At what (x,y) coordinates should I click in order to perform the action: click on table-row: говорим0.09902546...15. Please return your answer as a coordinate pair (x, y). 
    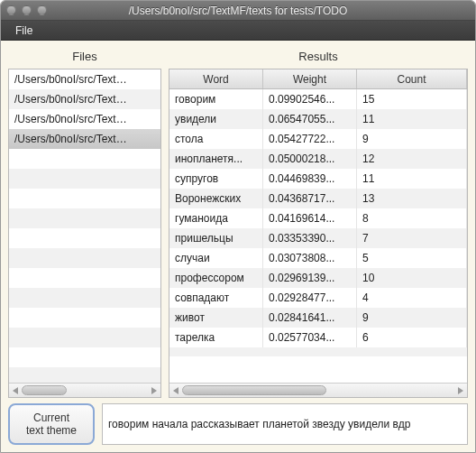
    Looking at the image, I should click on (318, 99).